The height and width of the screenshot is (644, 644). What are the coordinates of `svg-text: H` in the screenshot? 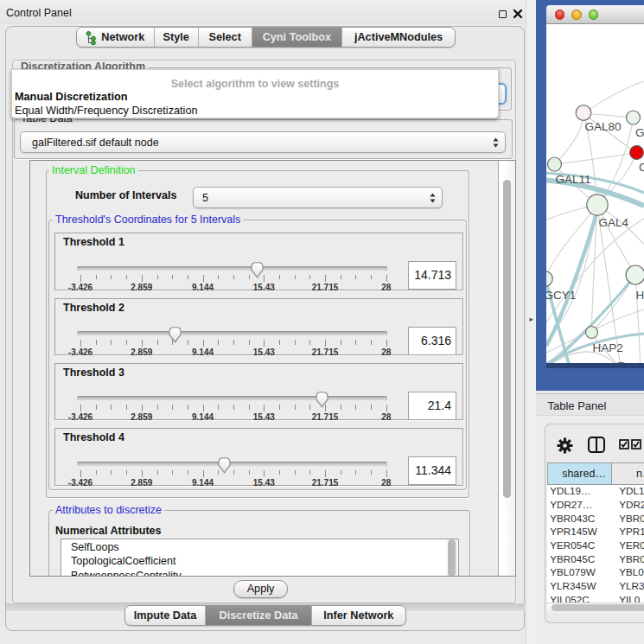 It's located at (640, 296).